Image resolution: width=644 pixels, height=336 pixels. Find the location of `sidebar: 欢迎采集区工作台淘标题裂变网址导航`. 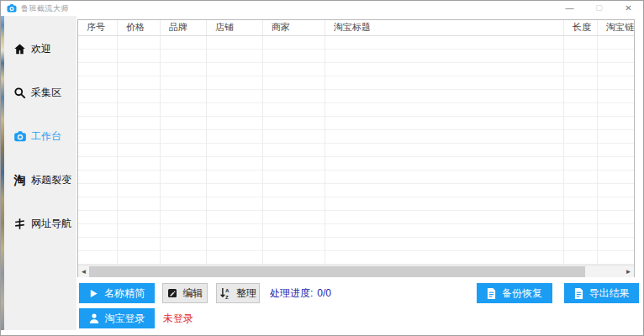

sidebar: 欢迎采集区工作台淘标题裂变网址导航 is located at coordinates (40, 173).